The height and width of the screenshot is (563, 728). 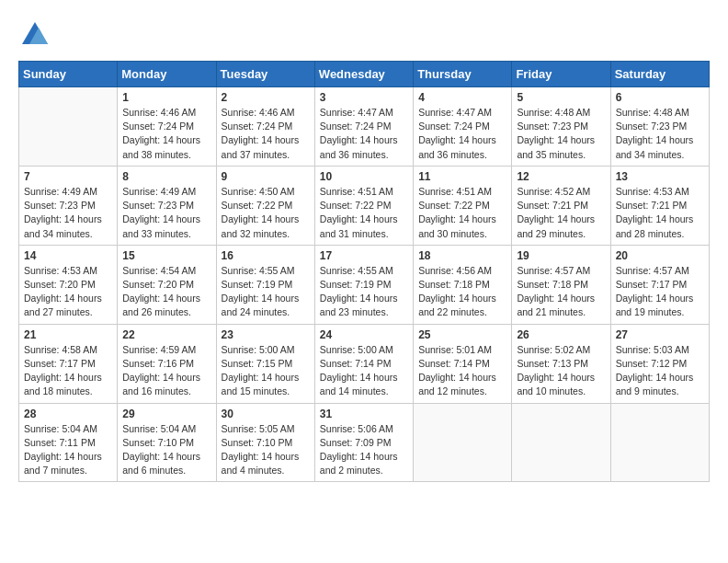 What do you see at coordinates (166, 414) in the screenshot?
I see `day-number: 29` at bounding box center [166, 414].